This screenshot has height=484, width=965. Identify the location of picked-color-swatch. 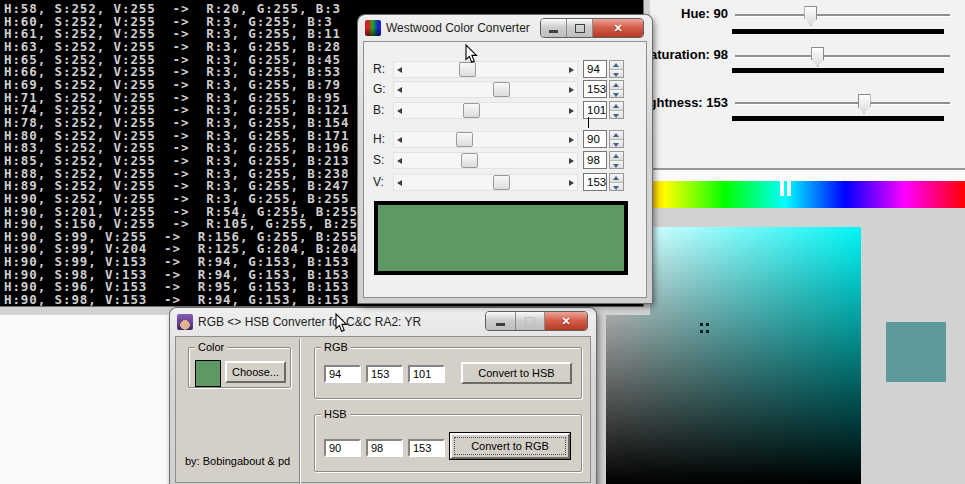
(916, 352).